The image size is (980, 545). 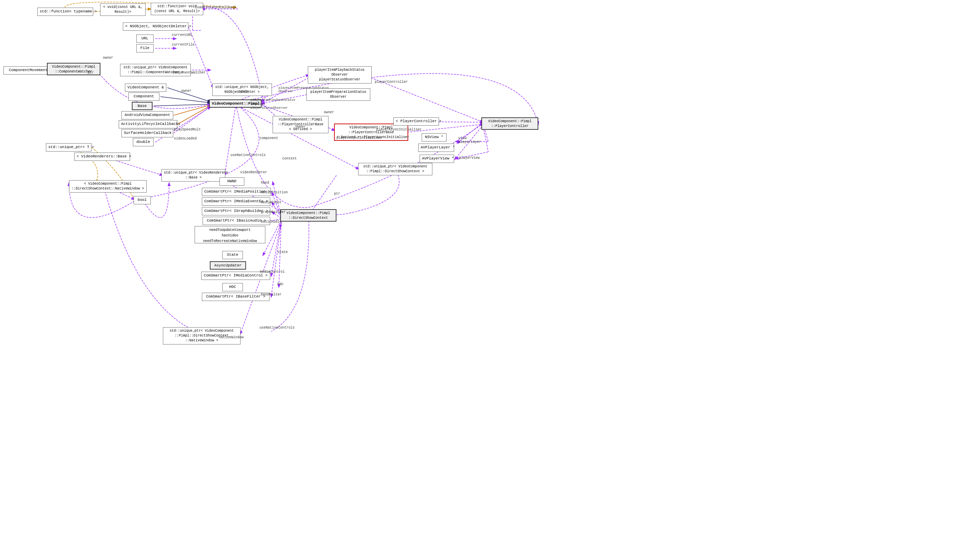 What do you see at coordinates (304, 90) in the screenshot?
I see `edge-label-playerItemPreparationStatusObserver: playerItemPreparationStatusObserver` at bounding box center [304, 90].